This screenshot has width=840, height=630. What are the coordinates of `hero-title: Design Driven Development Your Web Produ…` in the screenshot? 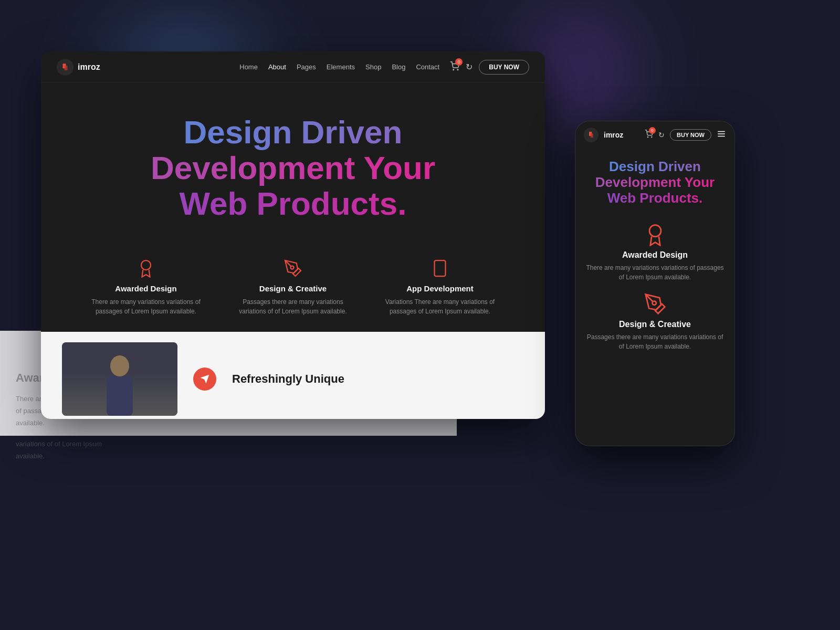 It's located at (293, 168).